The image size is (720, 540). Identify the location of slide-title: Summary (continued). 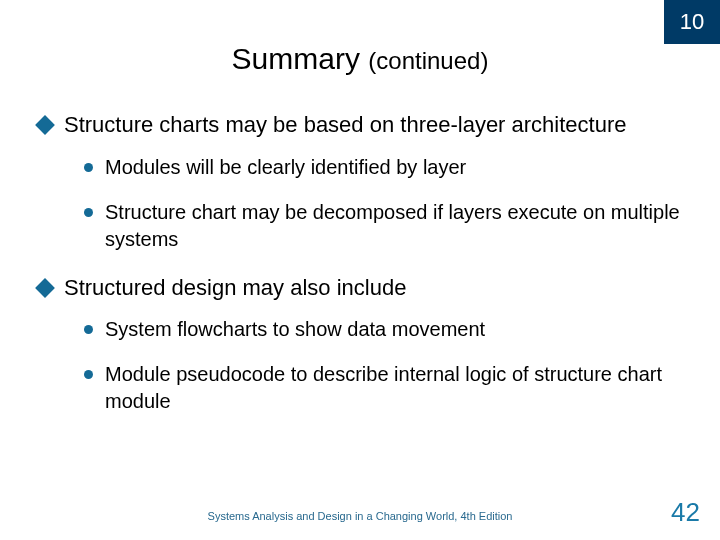
(360, 59).